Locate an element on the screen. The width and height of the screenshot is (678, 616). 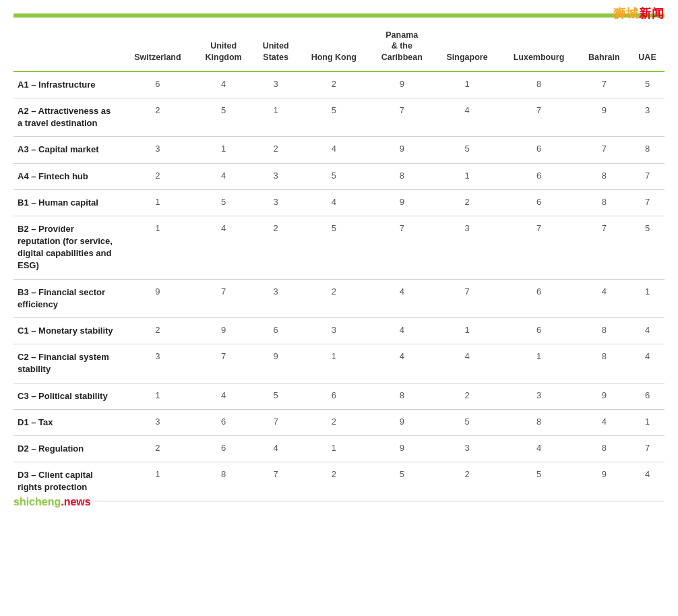
top-accent-bar is located at coordinates (339, 16).